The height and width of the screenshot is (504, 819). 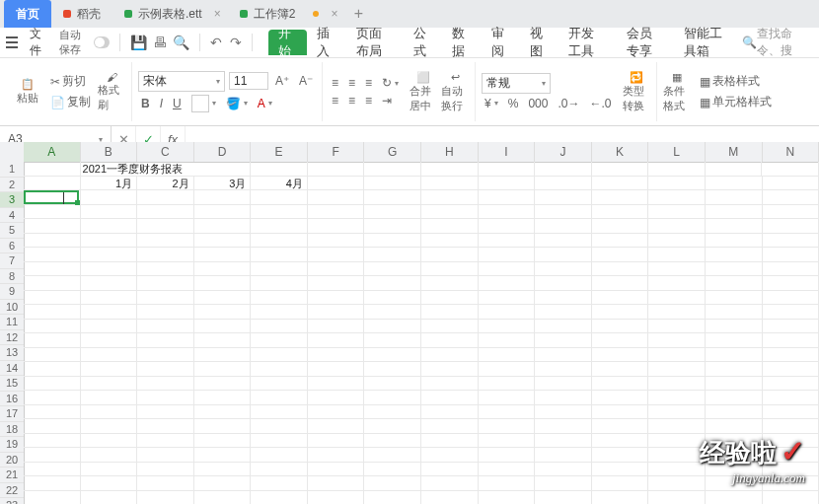 What do you see at coordinates (138, 42) in the screenshot?
I see `save-icon: 💾` at bounding box center [138, 42].